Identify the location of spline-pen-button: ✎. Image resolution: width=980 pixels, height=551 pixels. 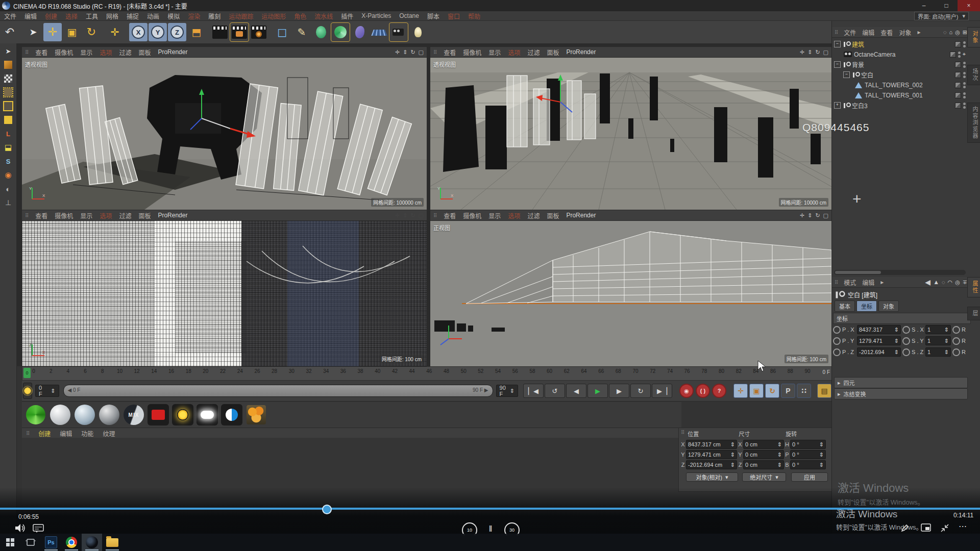
(302, 32).